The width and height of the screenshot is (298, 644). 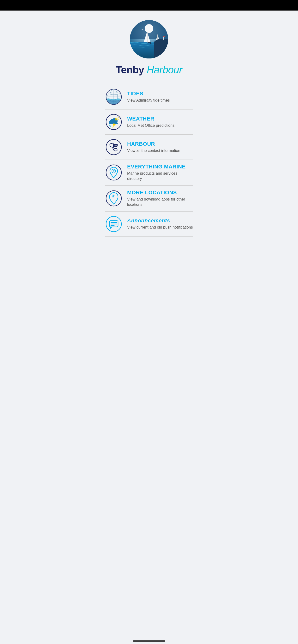 What do you see at coordinates (149, 160) in the screenshot?
I see `menu-list: TIDES View Admiralty tide times` at bounding box center [149, 160].